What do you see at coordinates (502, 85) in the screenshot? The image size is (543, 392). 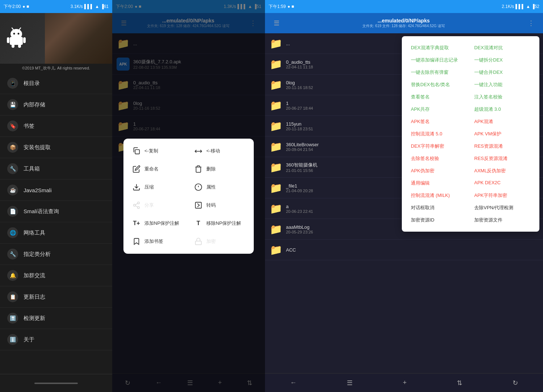 I see `popup-item-inject-func: 一键注入功能` at bounding box center [502, 85].